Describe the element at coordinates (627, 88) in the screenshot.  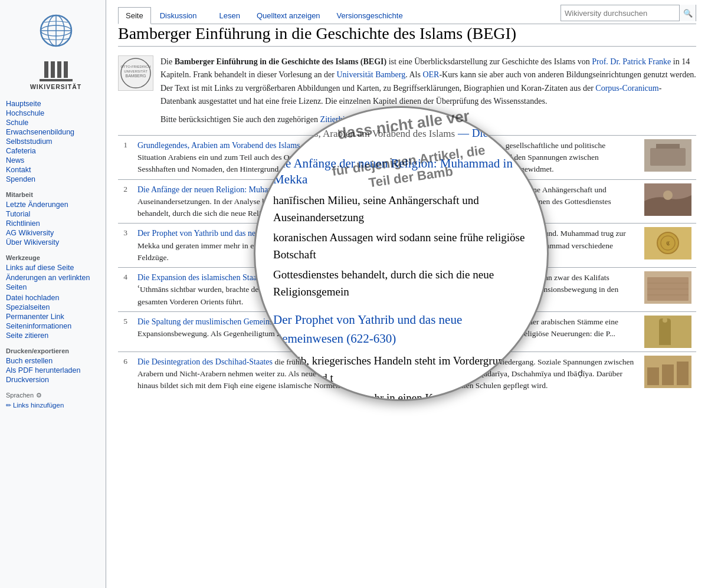
I see `link-corpus-coranicum: Corpus-Coranicum` at that location.